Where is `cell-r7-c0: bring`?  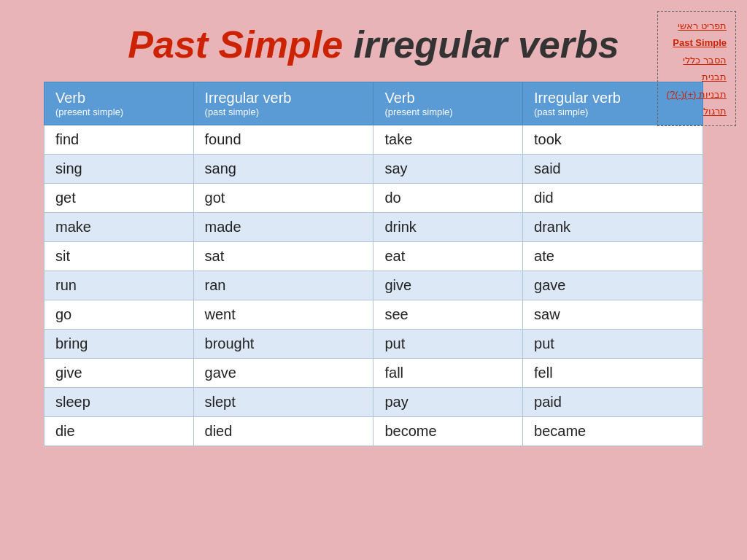
cell-r7-c0: bring is located at coordinates (120, 344).